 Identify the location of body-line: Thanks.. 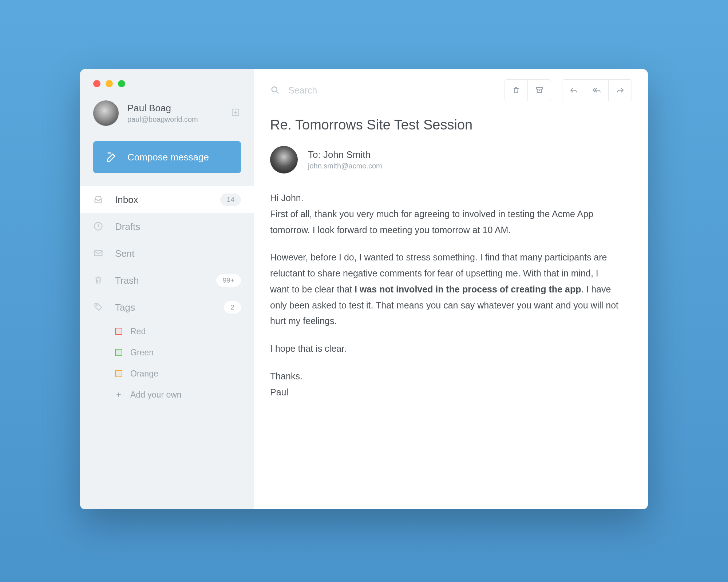
(286, 376).